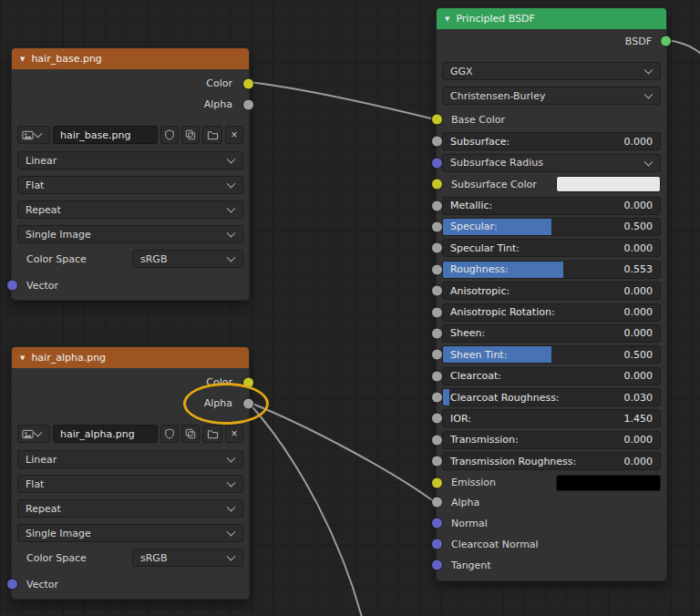  What do you see at coordinates (551, 418) in the screenshot?
I see `ior-field: IOR: 1.450` at bounding box center [551, 418].